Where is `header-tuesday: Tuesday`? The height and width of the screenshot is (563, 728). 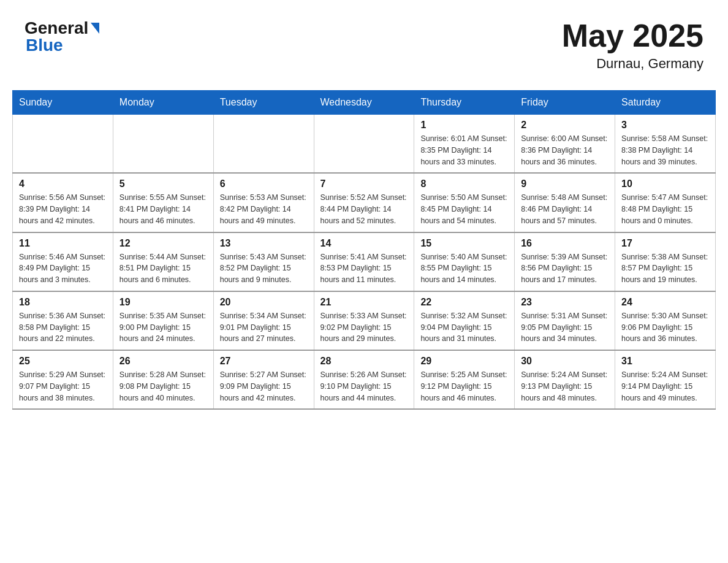
header-tuesday: Tuesday is located at coordinates (264, 103).